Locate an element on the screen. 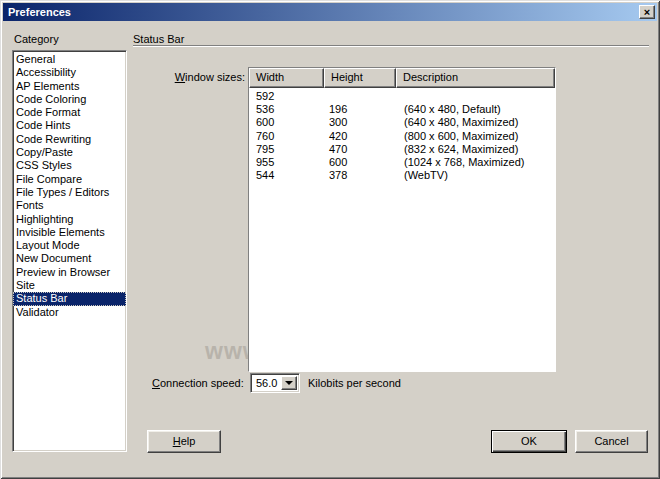 Image resolution: width=660 pixels, height=479 pixels. category-item-label: Preview in Browser is located at coordinates (63, 272).